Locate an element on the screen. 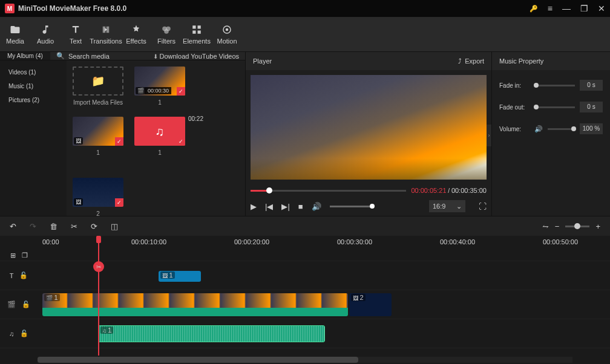 Image resolution: width=610 pixels, height=364 pixels. transitions-icon is located at coordinates (106, 30).